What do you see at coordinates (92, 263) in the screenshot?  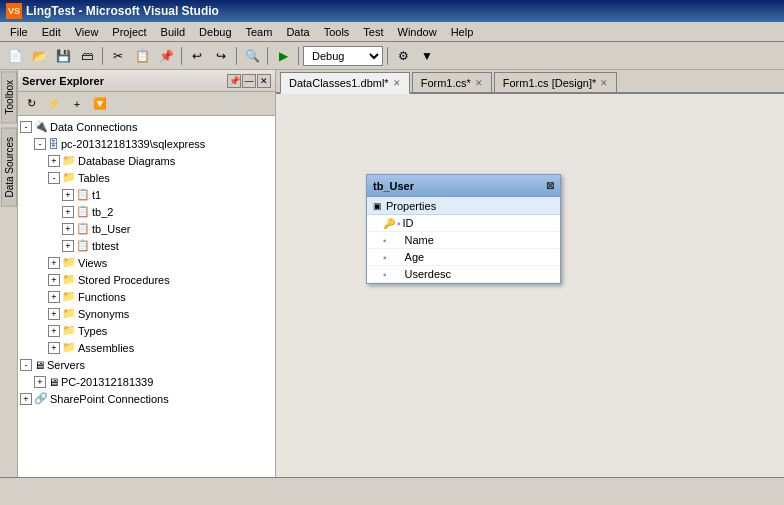 I see `views-label: Views` at bounding box center [92, 263].